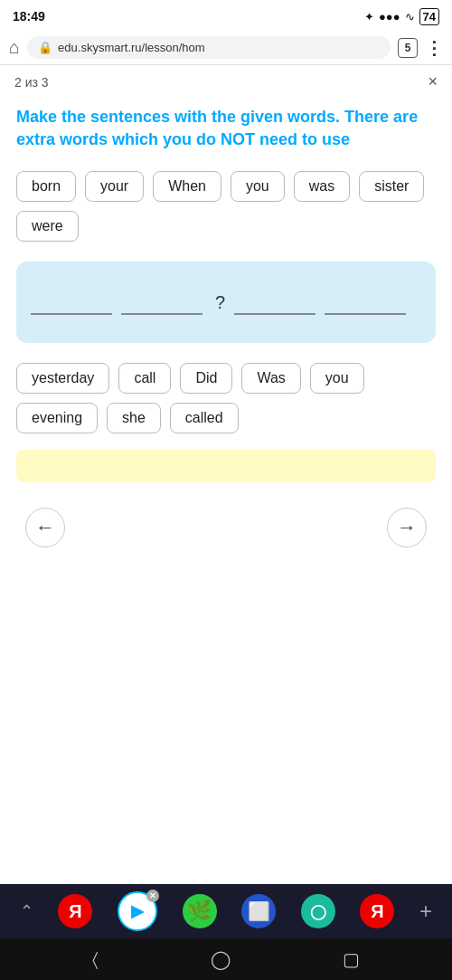 Image resolution: width=452 pixels, height=980 pixels. What do you see at coordinates (27, 911) in the screenshot?
I see `taskbar-chevron-icon: ⌃` at bounding box center [27, 911].